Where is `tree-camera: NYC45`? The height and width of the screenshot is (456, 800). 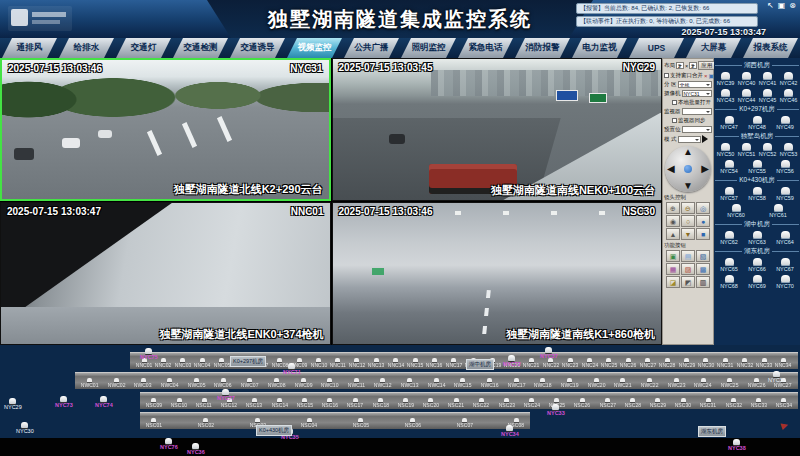 tree-camera: NYC45 is located at coordinates (767, 96).